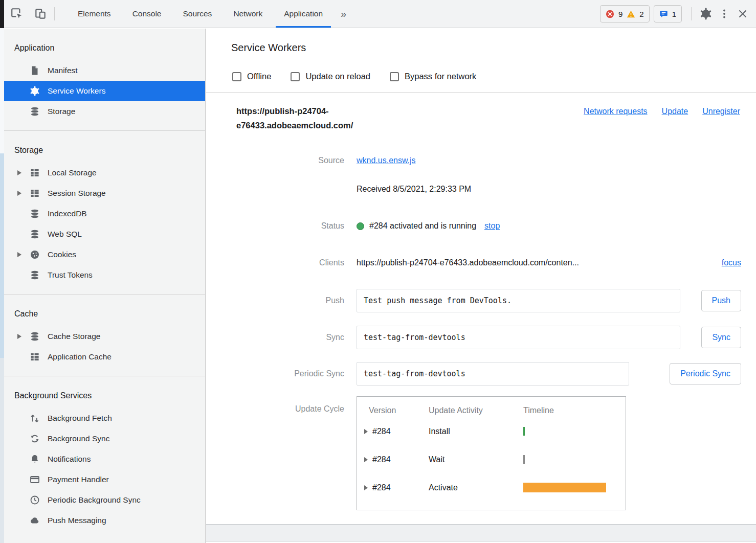 This screenshot has width=756, height=543. I want to click on sidebar-item-local-storage: Local Storage, so click(104, 173).